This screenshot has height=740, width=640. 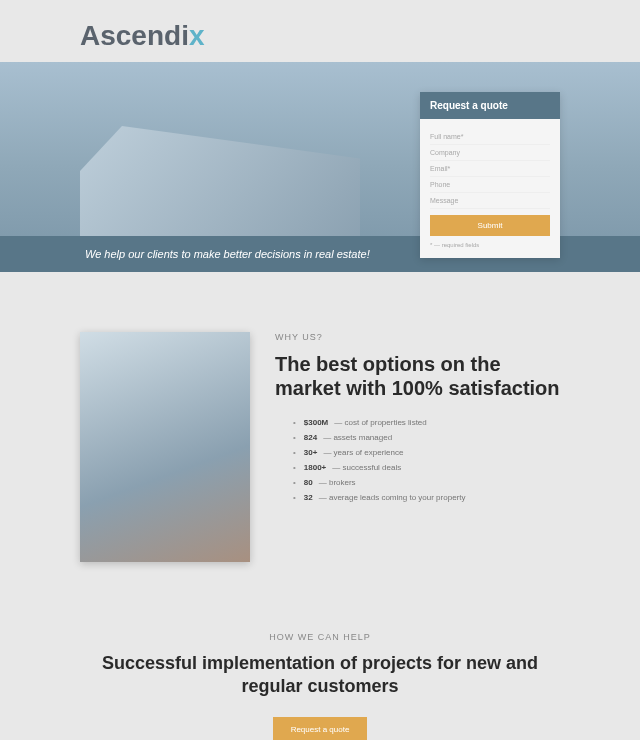 I want to click on stat-row: 30+— years of experience, so click(x=426, y=452).